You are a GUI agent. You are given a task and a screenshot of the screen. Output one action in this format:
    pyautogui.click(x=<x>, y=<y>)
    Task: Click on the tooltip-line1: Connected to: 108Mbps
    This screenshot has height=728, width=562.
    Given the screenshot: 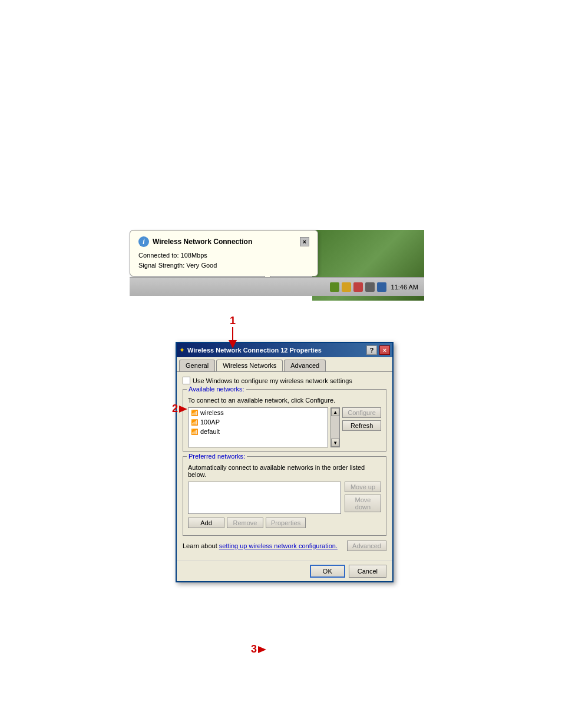 What is the action you would take?
    pyautogui.click(x=224, y=256)
    